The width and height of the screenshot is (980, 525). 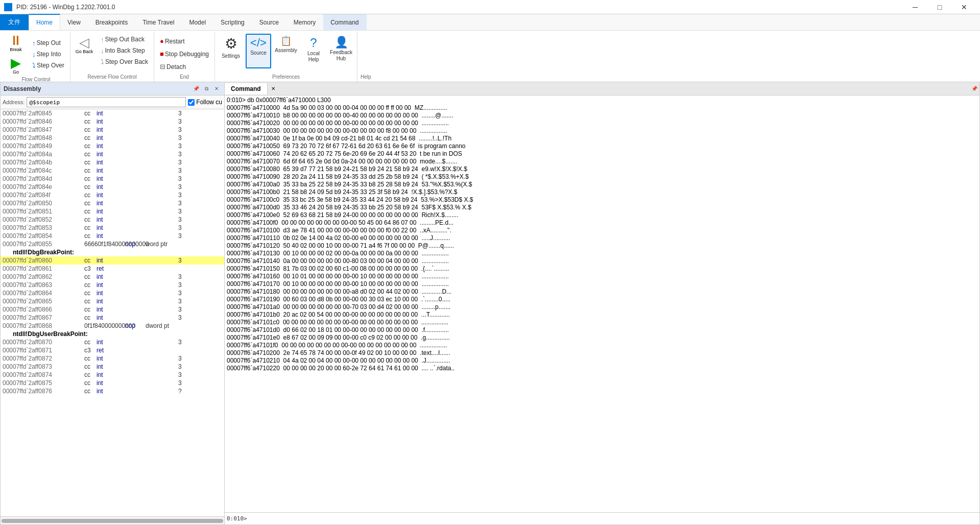 I want to click on disasm-row: 00007ffd`2aff0862cc int 3, so click(x=112, y=277).